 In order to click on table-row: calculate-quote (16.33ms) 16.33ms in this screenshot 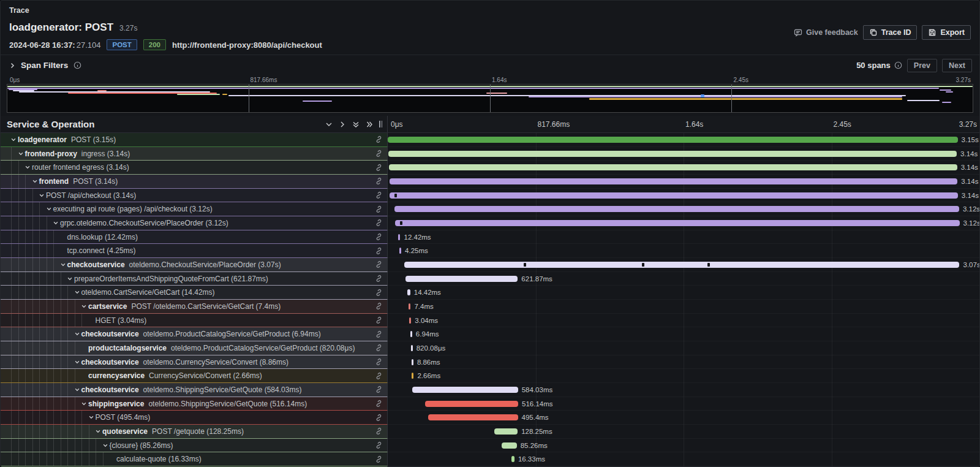, I will do `click(490, 460)`.